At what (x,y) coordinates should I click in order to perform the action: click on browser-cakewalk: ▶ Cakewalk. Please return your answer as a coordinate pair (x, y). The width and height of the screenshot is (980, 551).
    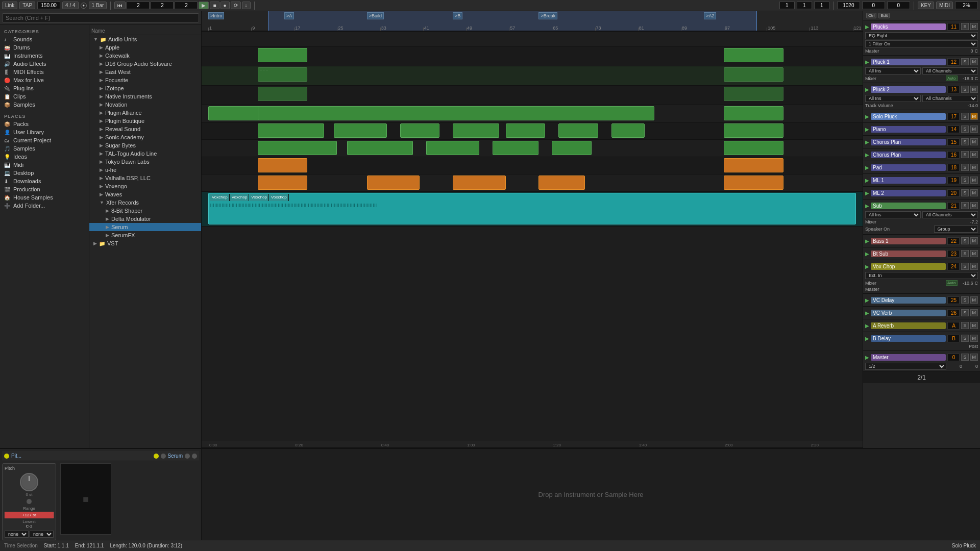
    Looking at the image, I should click on (145, 56).